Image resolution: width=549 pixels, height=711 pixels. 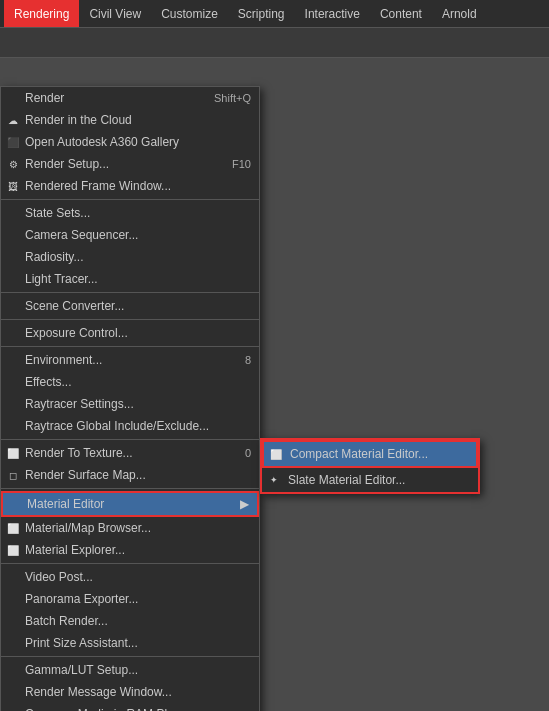 What do you see at coordinates (232, 98) in the screenshot?
I see `render-shortcut: Shift+Q` at bounding box center [232, 98].